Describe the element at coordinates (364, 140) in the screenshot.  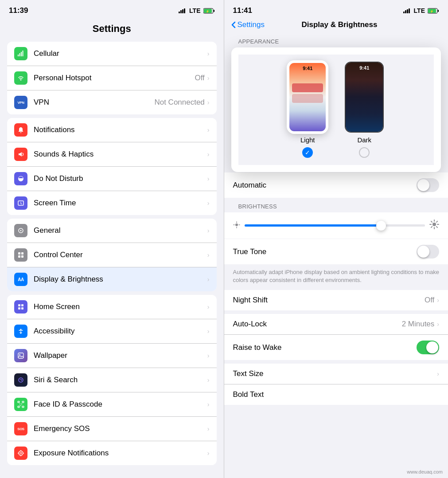
I see `dark-label: Dark` at that location.